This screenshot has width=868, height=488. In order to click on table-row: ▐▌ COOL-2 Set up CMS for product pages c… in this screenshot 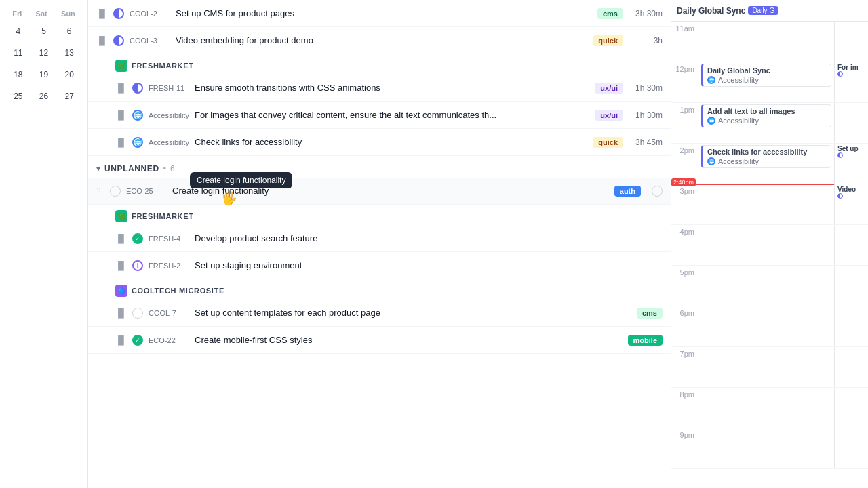, I will do `click(380, 14)`.